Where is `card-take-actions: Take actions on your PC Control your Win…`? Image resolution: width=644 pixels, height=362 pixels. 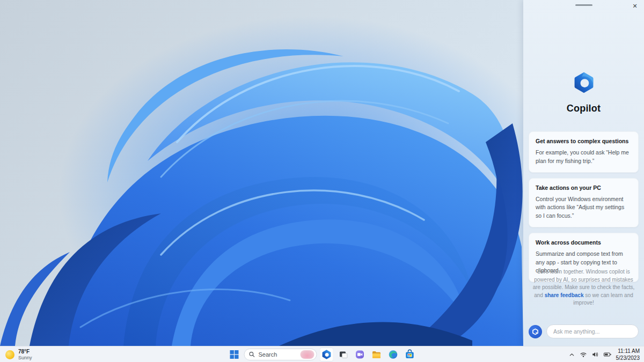
card-take-actions: Take actions on your PC Control your Win… is located at coordinates (584, 203).